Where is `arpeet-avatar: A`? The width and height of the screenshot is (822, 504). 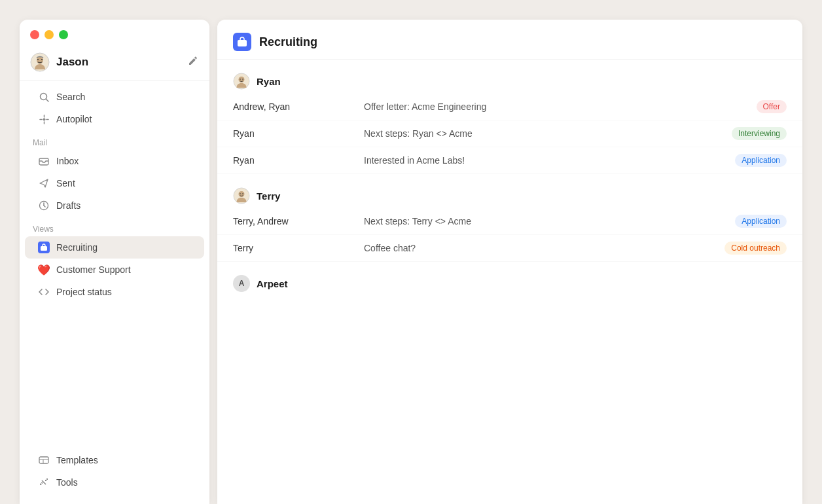
arpeet-avatar: A is located at coordinates (241, 283).